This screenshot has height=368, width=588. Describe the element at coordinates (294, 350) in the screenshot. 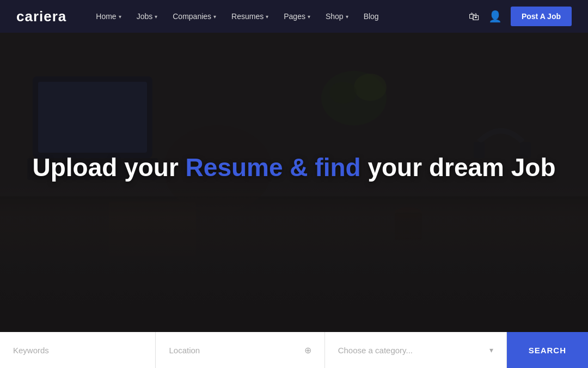

I see `search-bar: ⊕ Choose a category... Technology Market…` at that location.